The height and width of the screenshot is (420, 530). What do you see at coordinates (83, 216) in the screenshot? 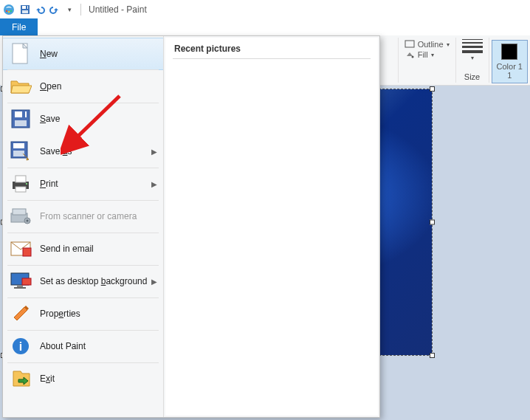
I see `menu-from-scanner: From scanner or camera` at bounding box center [83, 216].